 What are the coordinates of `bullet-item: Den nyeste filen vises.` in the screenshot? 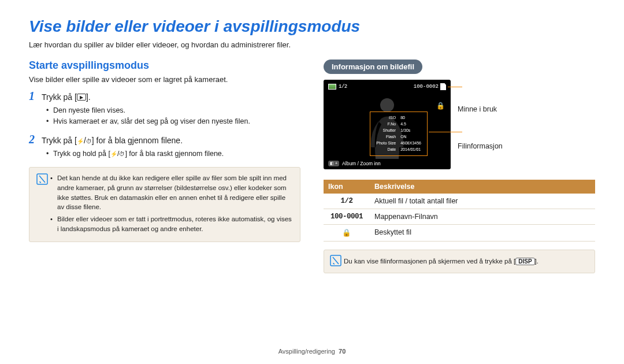 It's located at (173, 111).